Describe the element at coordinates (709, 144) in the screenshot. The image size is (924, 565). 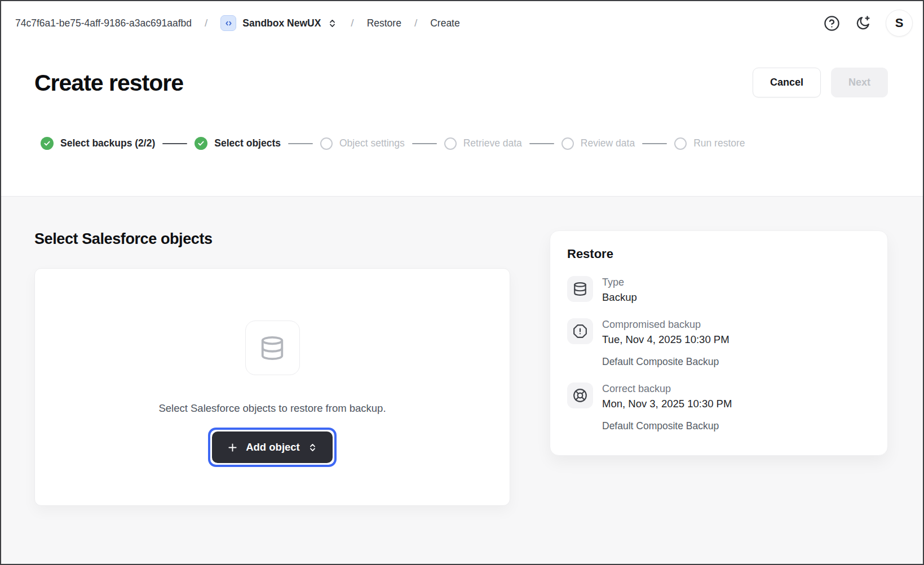
I see `step-run-restore: Run restore` at that location.